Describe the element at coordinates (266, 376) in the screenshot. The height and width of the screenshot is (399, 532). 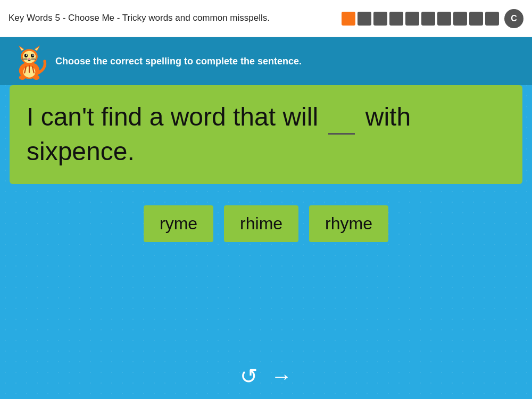
I see `bottom-nav: ↺ →` at that location.